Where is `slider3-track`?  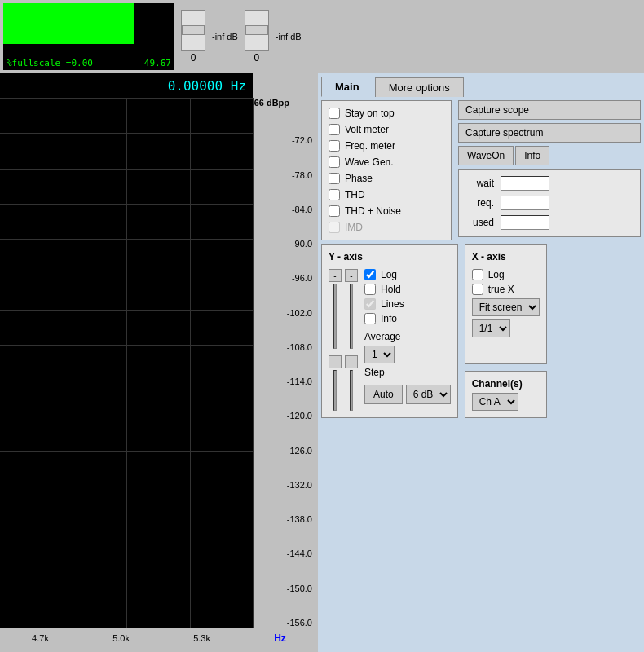
slider3-track is located at coordinates (335, 390).